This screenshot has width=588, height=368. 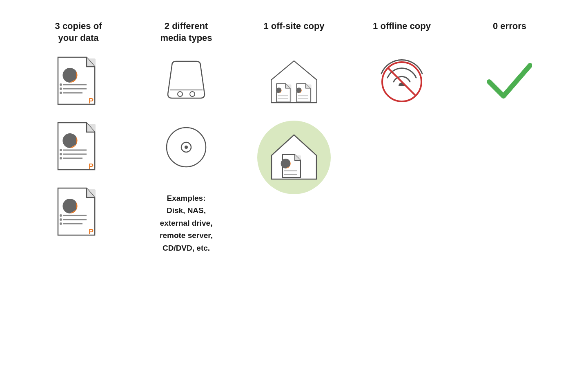 I want to click on column-offline: 1 offline copy, so click(x=402, y=63).